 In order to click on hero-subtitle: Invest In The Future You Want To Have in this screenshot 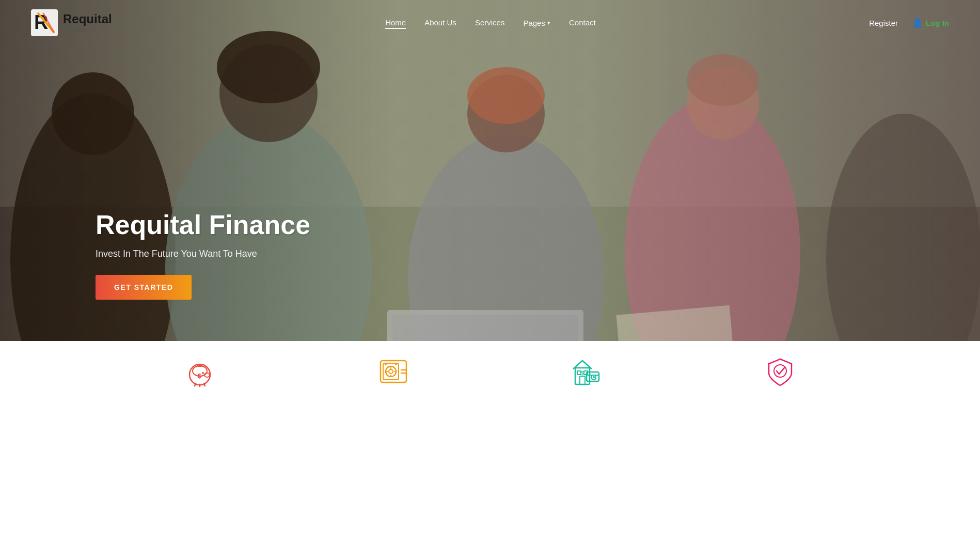, I will do `click(203, 254)`.